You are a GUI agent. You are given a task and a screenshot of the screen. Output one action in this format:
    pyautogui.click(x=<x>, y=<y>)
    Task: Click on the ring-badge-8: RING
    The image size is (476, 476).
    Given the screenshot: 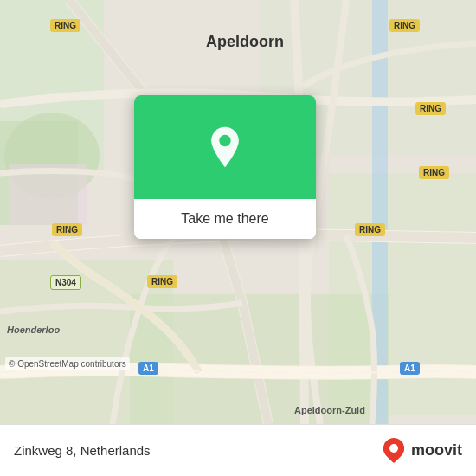 What is the action you would take?
    pyautogui.click(x=163, y=282)
    